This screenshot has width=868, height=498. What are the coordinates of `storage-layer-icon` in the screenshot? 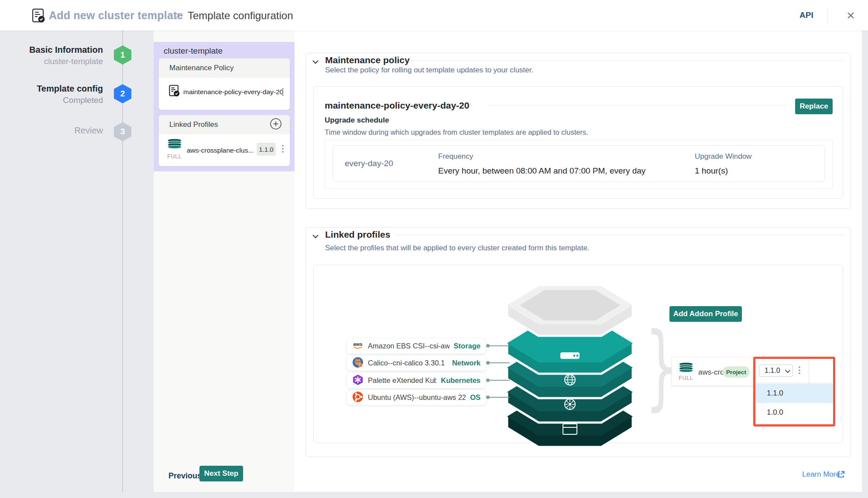 It's located at (570, 356).